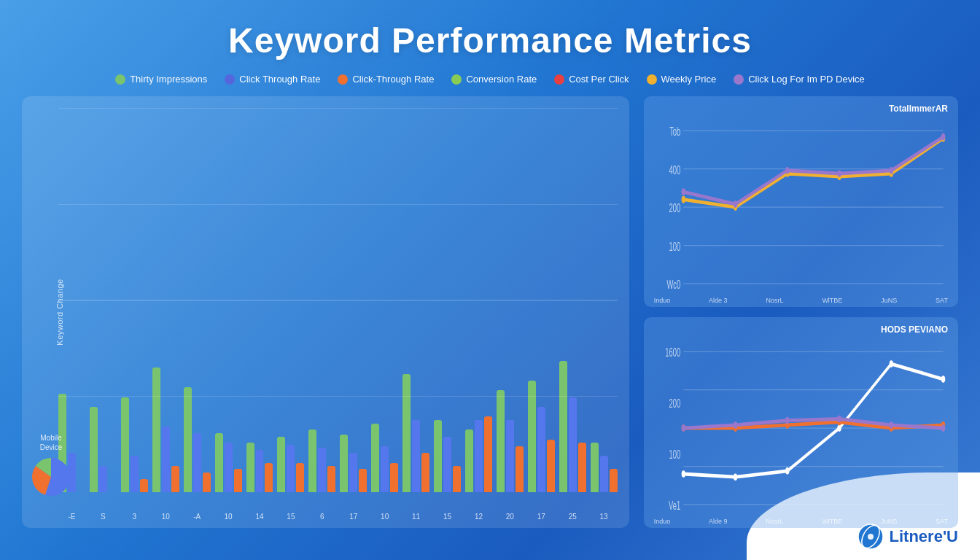 The image size is (980, 560). What do you see at coordinates (718, 300) in the screenshot?
I see `line-x-label: Alde 3` at bounding box center [718, 300].